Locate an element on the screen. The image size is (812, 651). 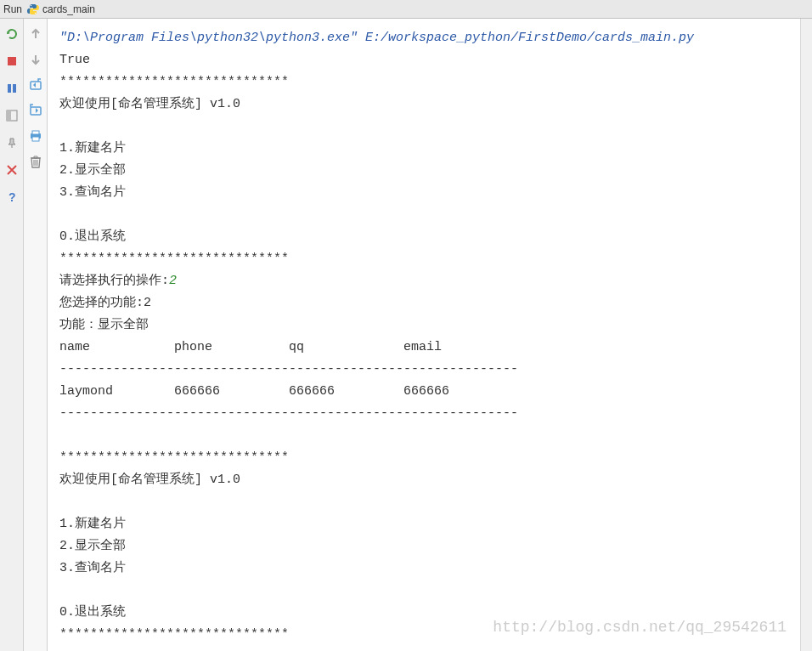
scrollbar is located at coordinates (806, 335).